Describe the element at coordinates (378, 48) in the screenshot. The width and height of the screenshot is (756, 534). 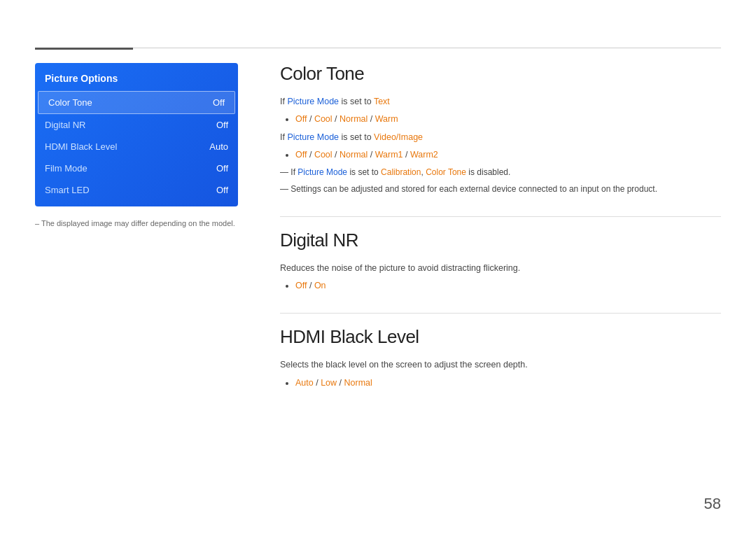
I see `top-full-line` at that location.